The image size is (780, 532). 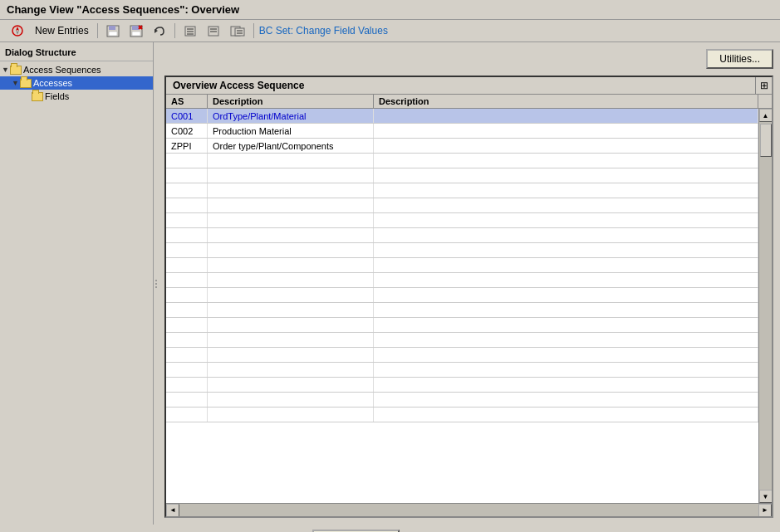 What do you see at coordinates (390, 528) in the screenshot?
I see `bottom-bar: Position... Entry 1 of 3` at bounding box center [390, 528].